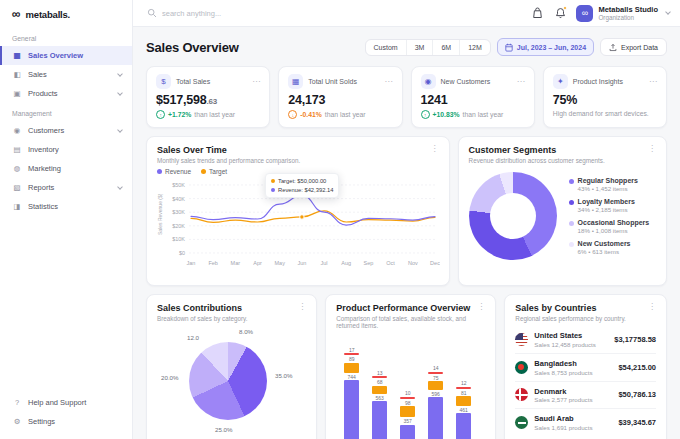  What do you see at coordinates (193, 338) in the screenshot?
I see `pie-slice-label: 12.0` at bounding box center [193, 338].